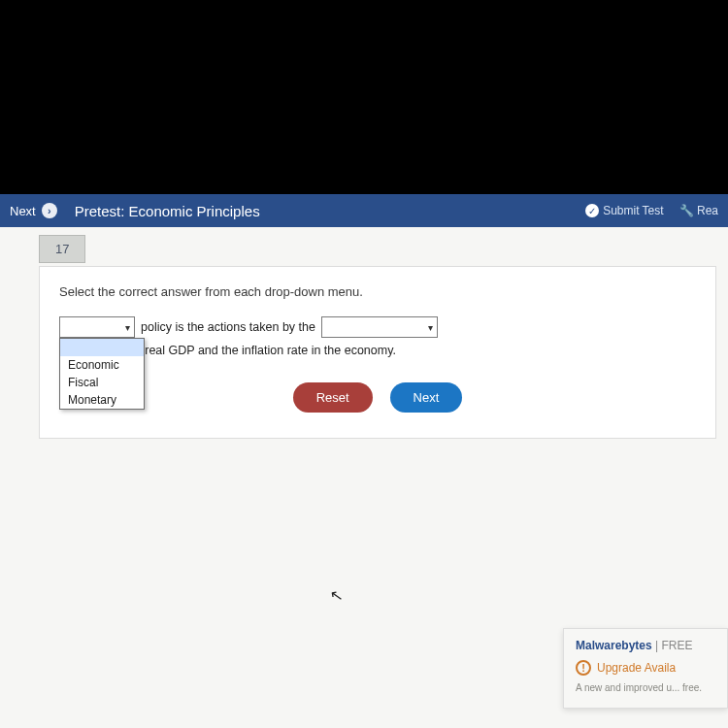  I want to click on cursor-icon: ↖, so click(336, 596).